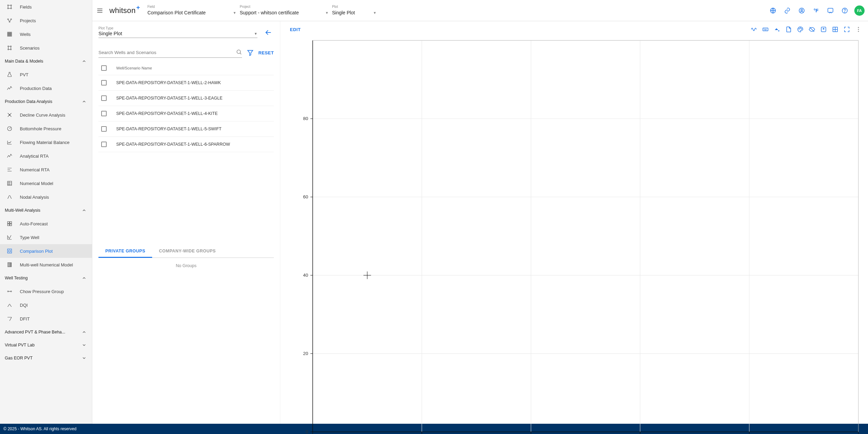  Describe the element at coordinates (46, 142) in the screenshot. I see `sidebar-item-flowing-material-balance: Flowing Material Balance` at that location.